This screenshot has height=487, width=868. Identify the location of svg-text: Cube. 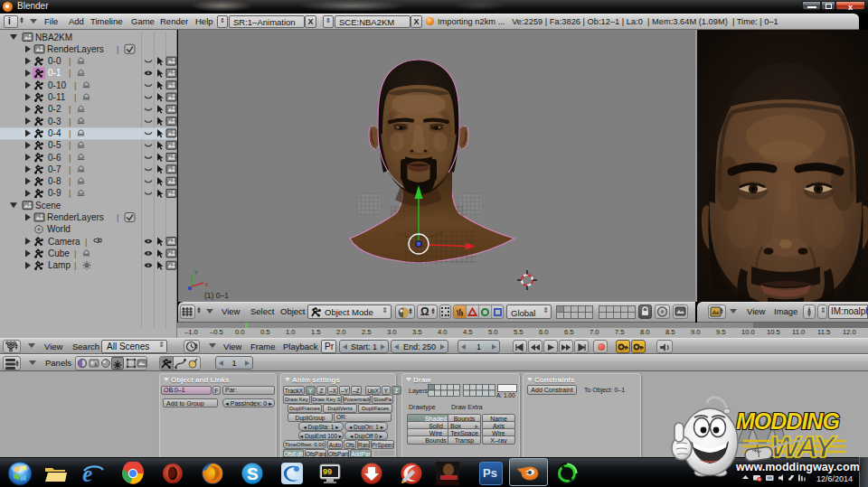
(59, 253).